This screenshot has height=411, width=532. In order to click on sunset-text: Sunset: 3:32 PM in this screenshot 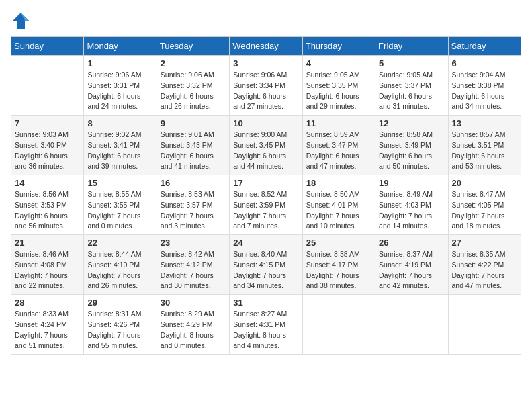, I will do `click(187, 85)`.